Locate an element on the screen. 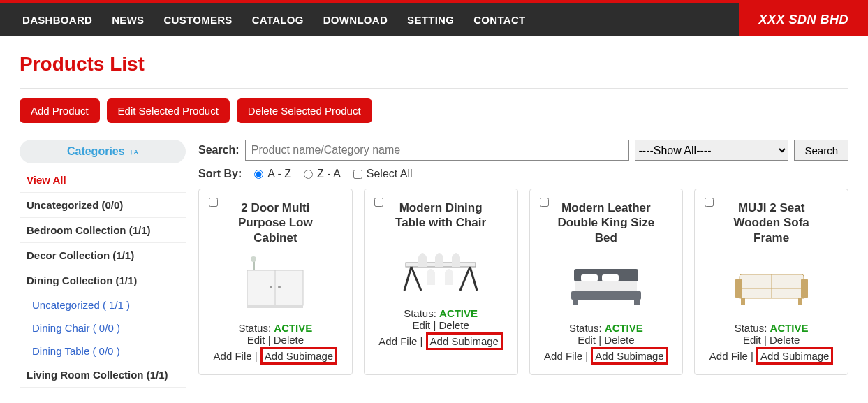  select-all-checkbox: Select All is located at coordinates (383, 174).